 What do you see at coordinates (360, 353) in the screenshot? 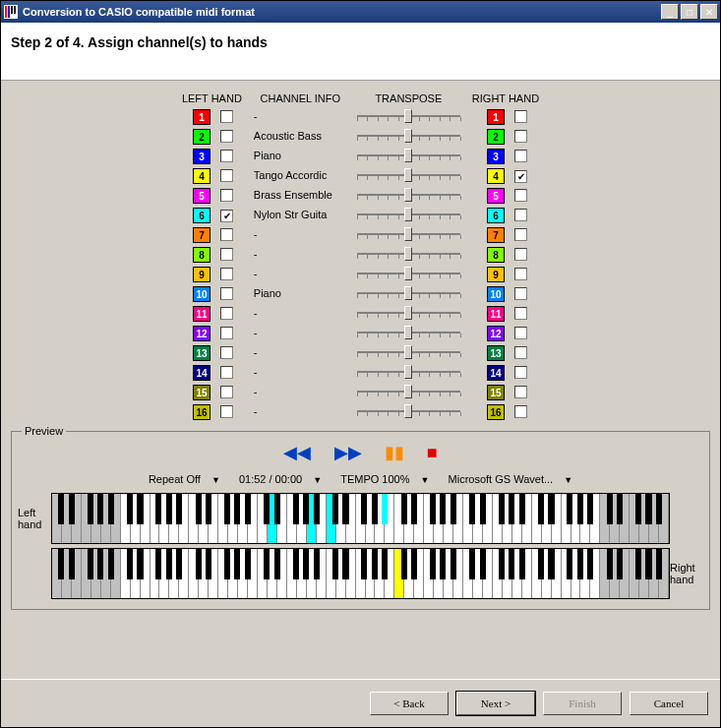
I see `channel-row: 13-13` at bounding box center [360, 353].